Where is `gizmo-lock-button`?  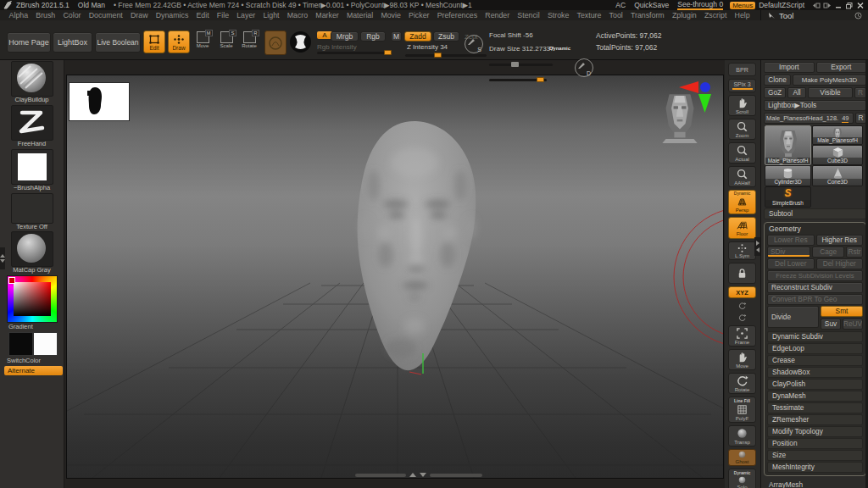 gizmo-lock-button is located at coordinates (743, 273).